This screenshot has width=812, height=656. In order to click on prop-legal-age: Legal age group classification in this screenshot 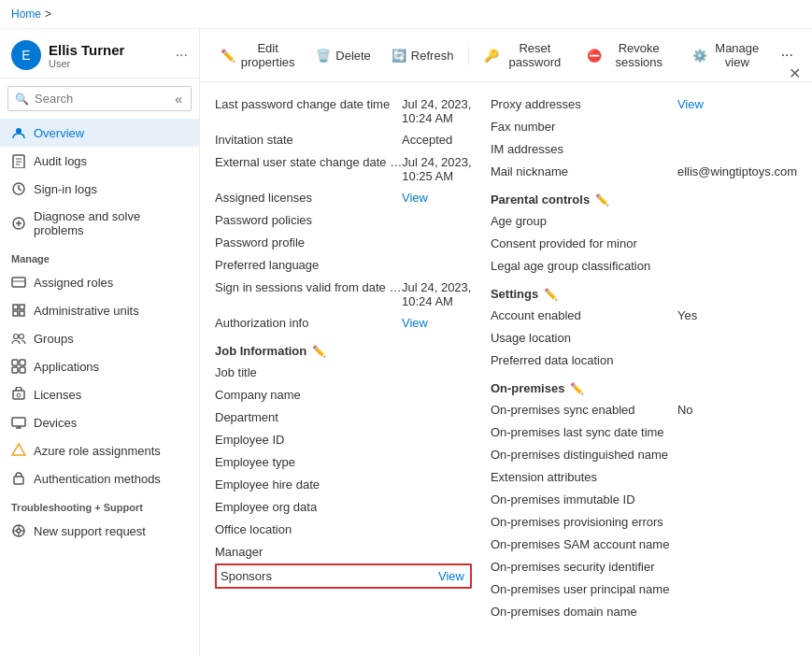, I will do `click(644, 266)`.